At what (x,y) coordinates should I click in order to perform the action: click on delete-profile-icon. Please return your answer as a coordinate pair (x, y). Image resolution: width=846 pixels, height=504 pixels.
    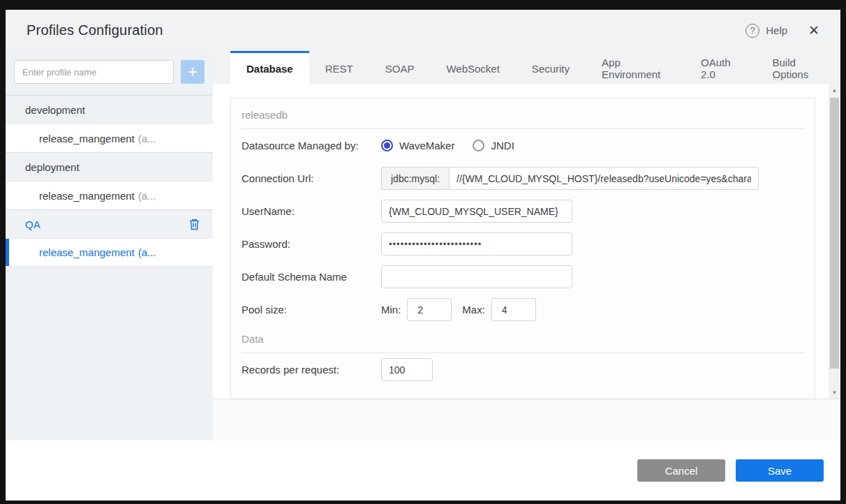
    Looking at the image, I should click on (194, 224).